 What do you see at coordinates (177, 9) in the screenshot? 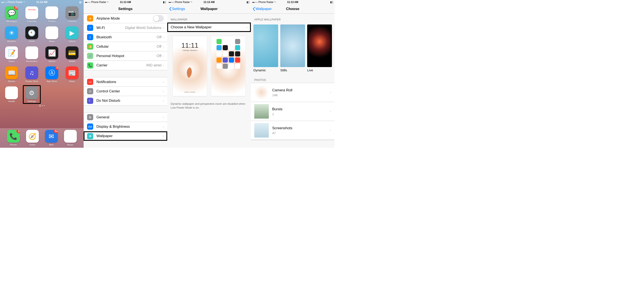
I see `back-button: Settings` at bounding box center [177, 9].